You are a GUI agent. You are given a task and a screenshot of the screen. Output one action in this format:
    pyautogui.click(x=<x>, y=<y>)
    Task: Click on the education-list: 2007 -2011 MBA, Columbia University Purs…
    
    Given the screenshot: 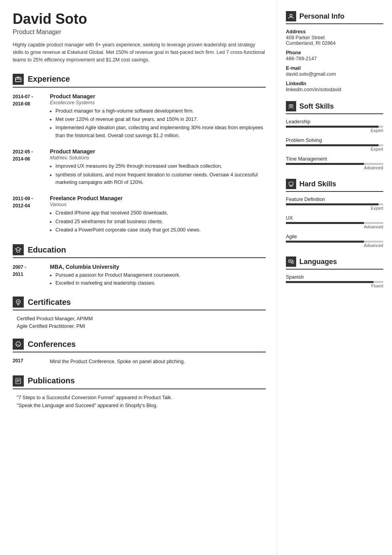 What is the action you would take?
    pyautogui.click(x=139, y=275)
    